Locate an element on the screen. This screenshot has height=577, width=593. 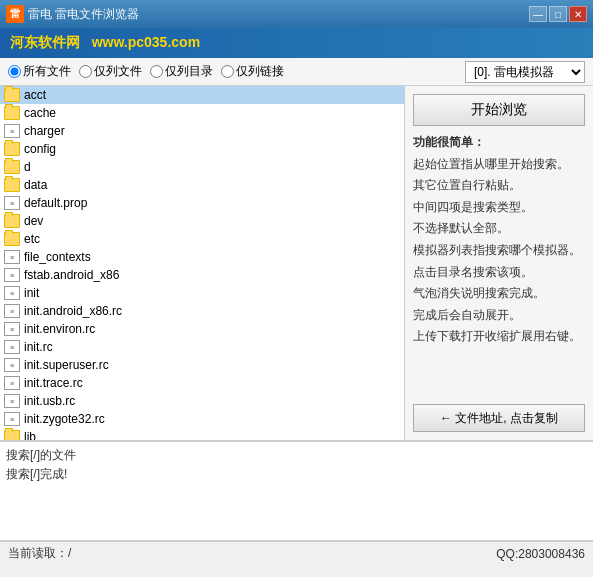
app-icon: 雷 is located at coordinates (15, 14).